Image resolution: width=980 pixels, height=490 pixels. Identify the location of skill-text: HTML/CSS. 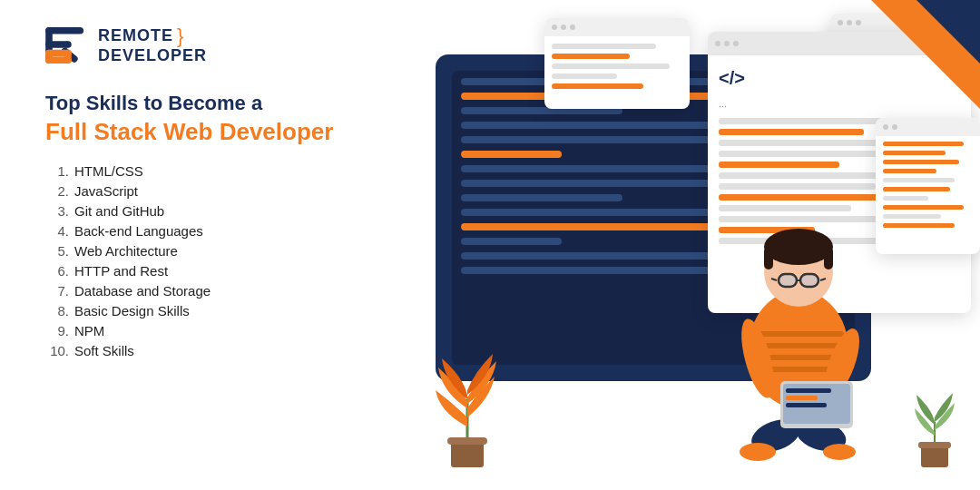
(109, 171).